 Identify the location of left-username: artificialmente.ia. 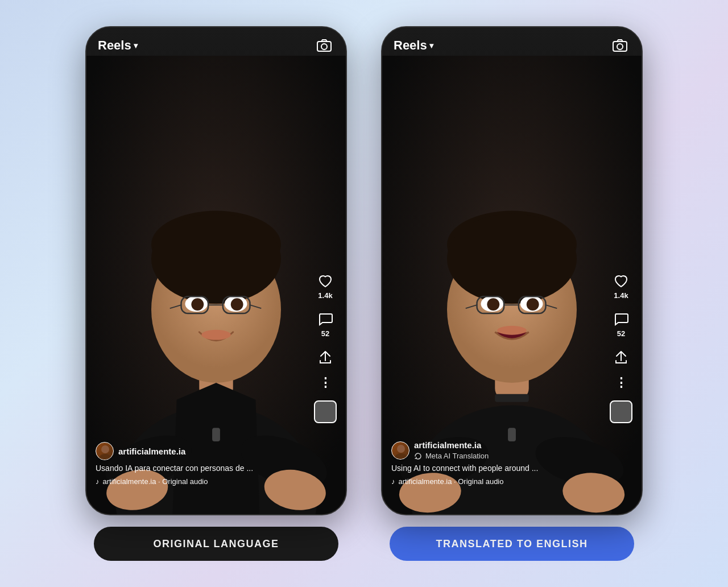
(152, 452).